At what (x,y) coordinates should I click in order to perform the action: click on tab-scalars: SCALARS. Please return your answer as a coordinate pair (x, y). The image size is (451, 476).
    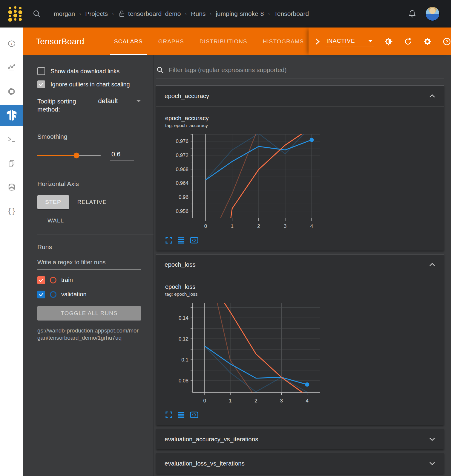
    Looking at the image, I should click on (128, 41).